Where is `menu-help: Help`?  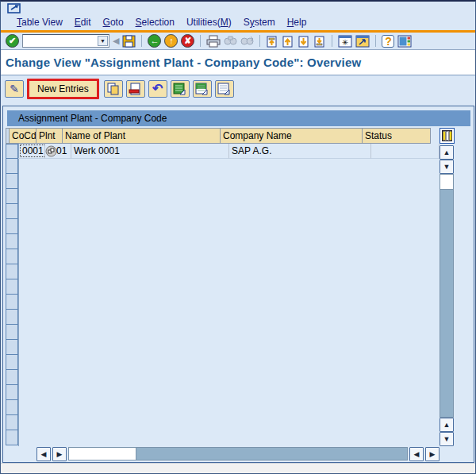
menu-help: Help is located at coordinates (297, 22).